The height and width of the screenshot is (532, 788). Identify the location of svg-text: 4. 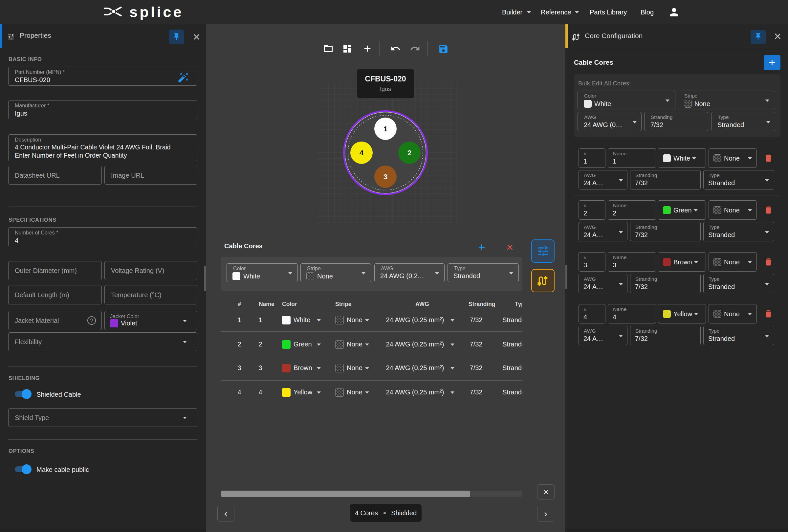
(361, 153).